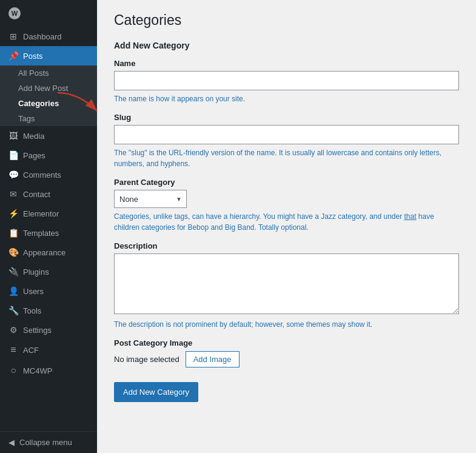 This screenshot has width=476, height=453. What do you see at coordinates (33, 291) in the screenshot?
I see `sidebar-item-label: Users` at bounding box center [33, 291].